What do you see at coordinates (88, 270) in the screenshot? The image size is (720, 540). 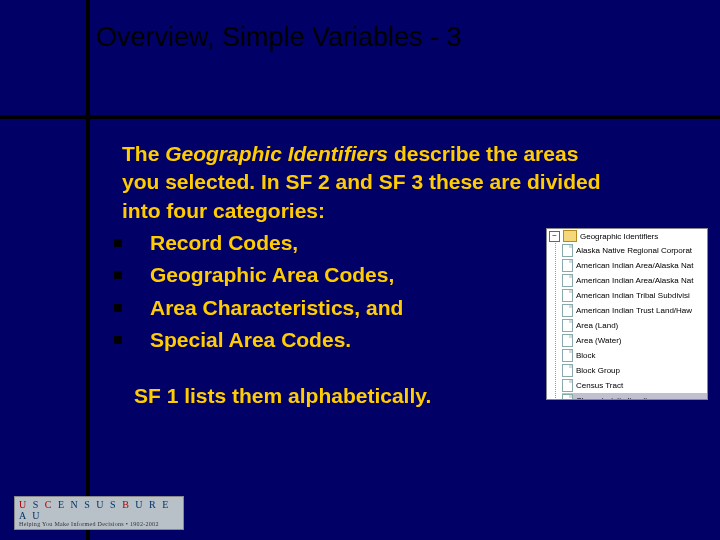 I see `vertical-divider` at bounding box center [88, 270].